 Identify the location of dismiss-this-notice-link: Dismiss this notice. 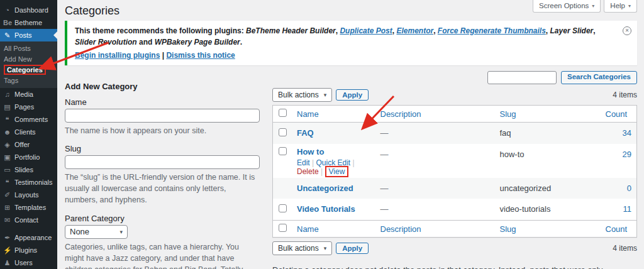
(200, 55).